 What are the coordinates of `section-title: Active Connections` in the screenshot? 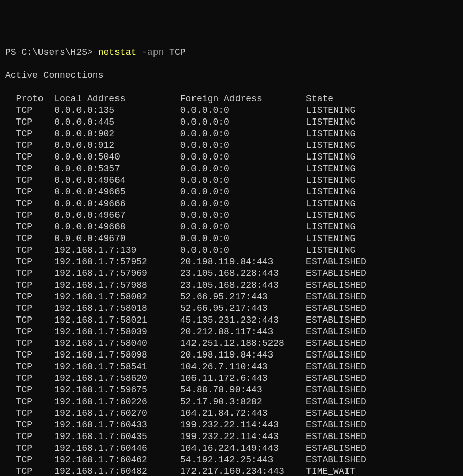 It's located at (54, 75).